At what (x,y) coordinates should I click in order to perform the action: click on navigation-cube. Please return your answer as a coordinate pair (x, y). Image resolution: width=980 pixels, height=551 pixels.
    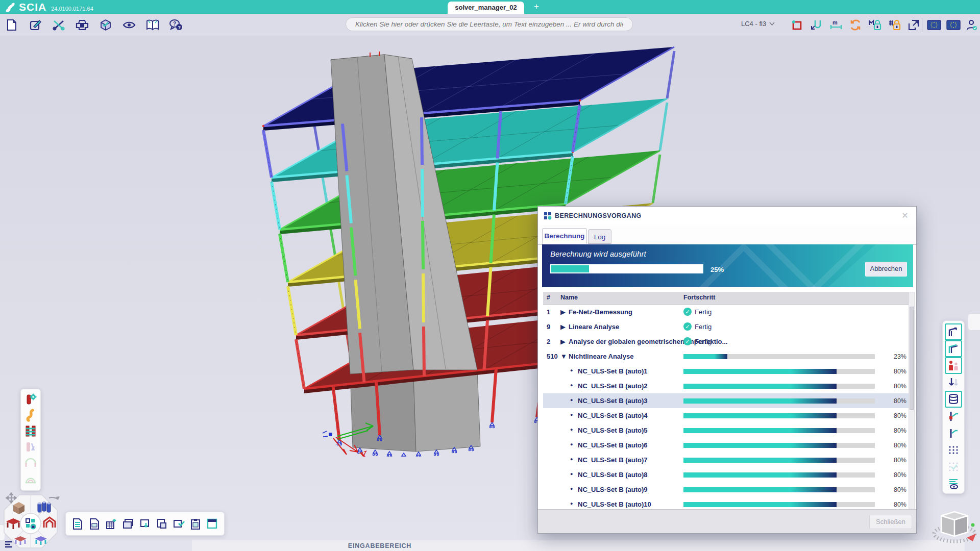
    Looking at the image, I should click on (954, 525).